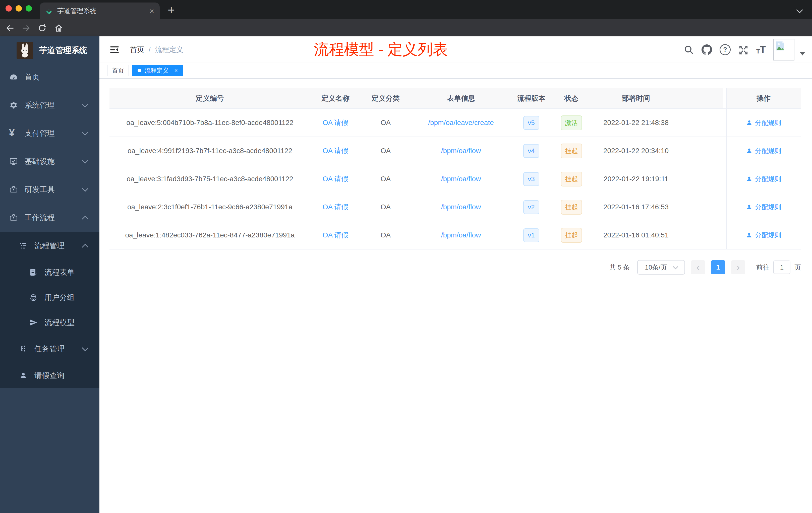 The height and width of the screenshot is (513, 812). I want to click on breadcrumb-current: 流程定义, so click(169, 50).